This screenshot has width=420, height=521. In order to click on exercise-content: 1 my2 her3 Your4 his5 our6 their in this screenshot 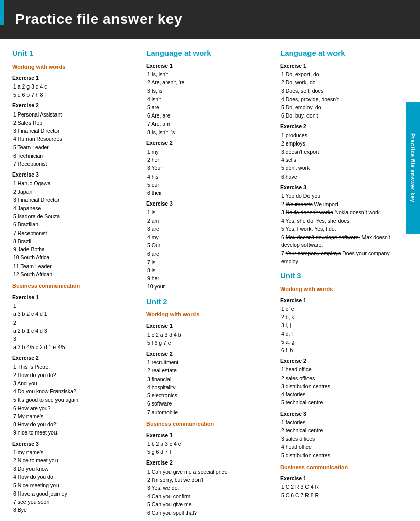, I will do `click(210, 172)`.